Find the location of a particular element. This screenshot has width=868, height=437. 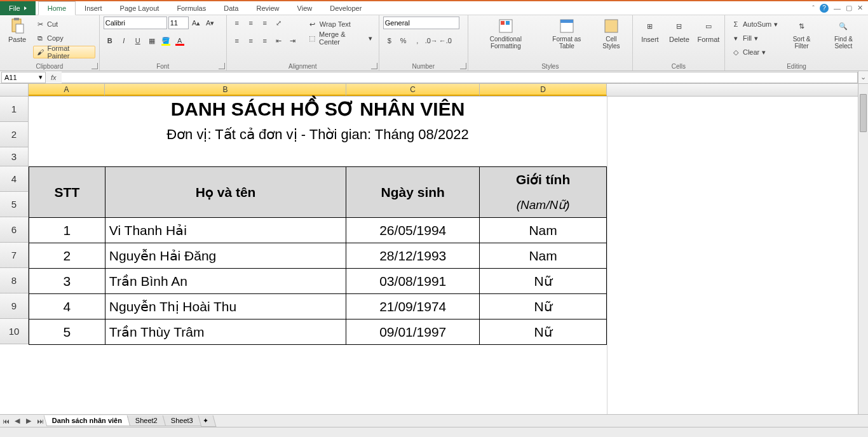

sheet-tab-2: Sheet2 is located at coordinates (146, 420).